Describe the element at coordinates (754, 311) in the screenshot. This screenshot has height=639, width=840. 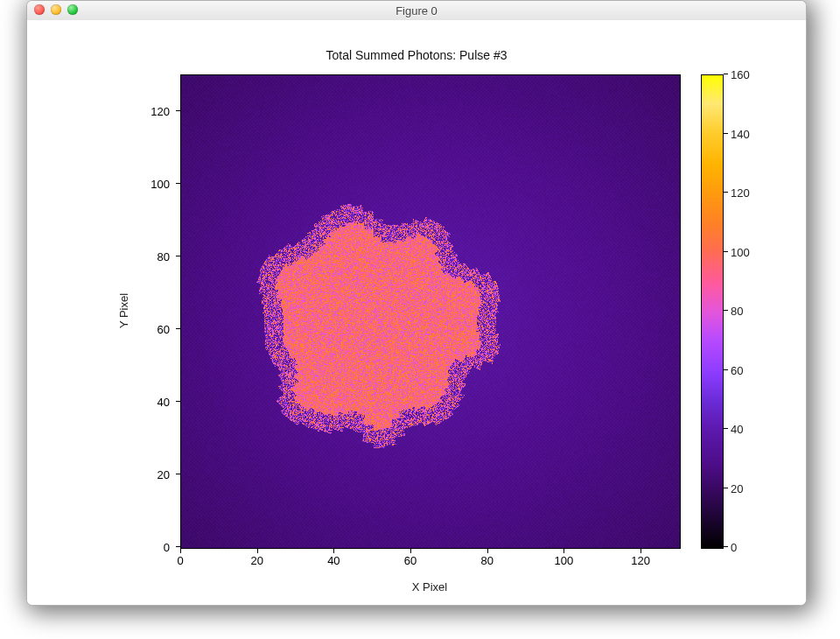
I see `colorbar-ticks: 020406080100120140160` at that location.